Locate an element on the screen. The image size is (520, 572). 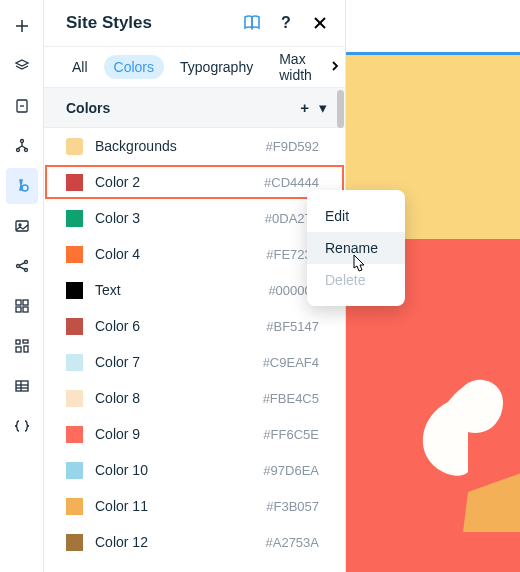
color-row: Color 11#F3B057 is located at coordinates (194, 506).